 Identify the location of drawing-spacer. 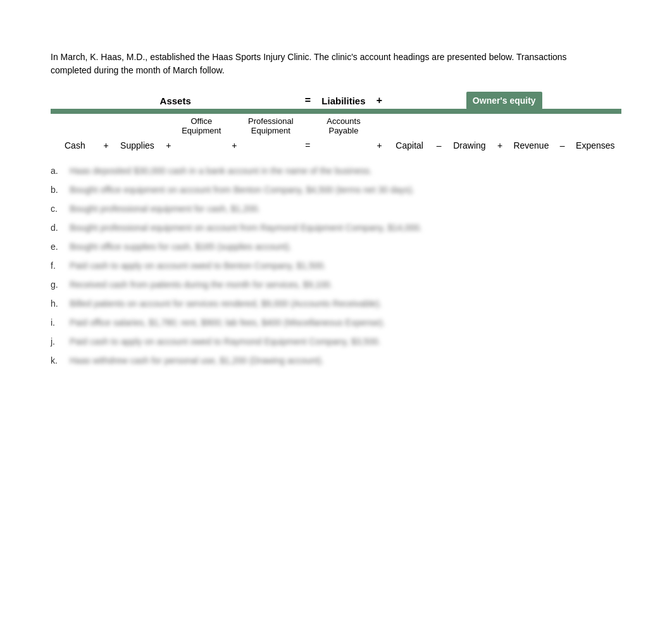
(470, 126).